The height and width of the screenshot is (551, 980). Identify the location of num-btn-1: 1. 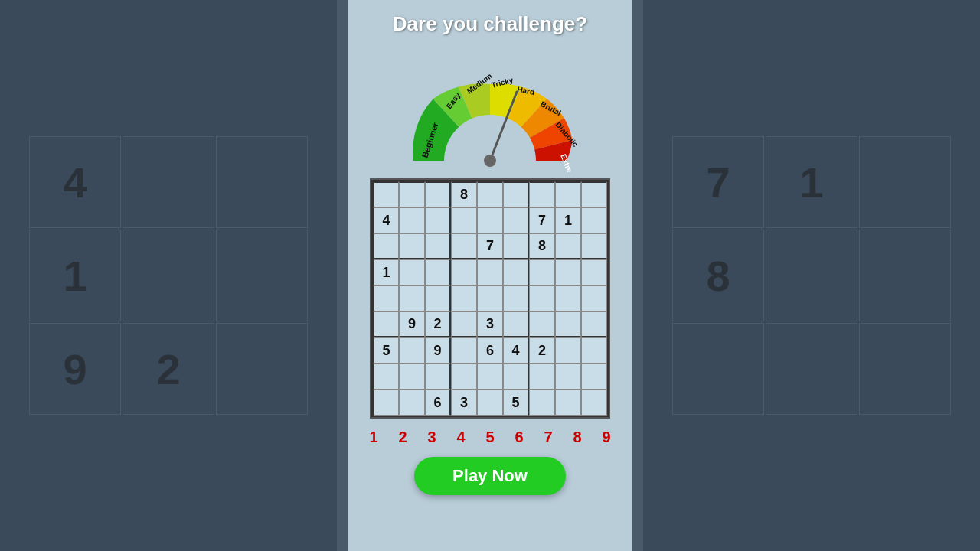
(374, 437).